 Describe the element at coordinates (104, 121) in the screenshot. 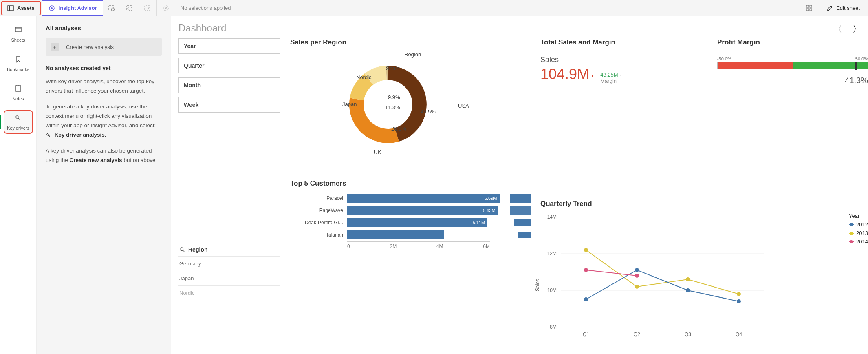

I see `help-text-2: To generate a key driver analysis, use t…` at that location.